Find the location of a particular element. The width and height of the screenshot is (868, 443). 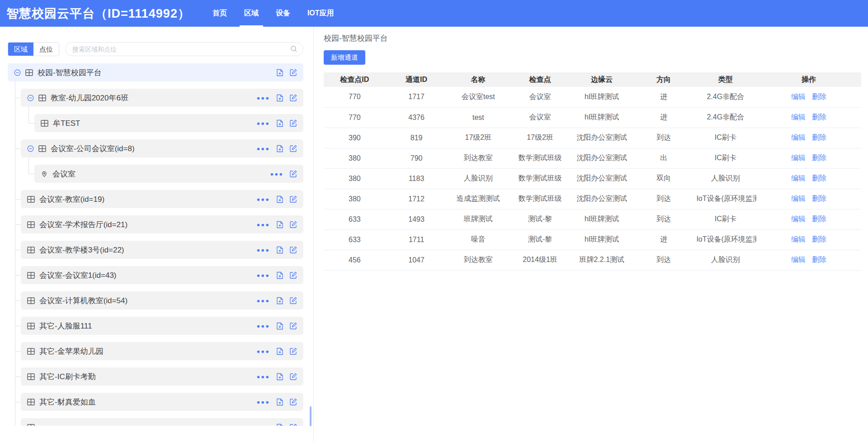

tree-node-1: 教室-幼儿园2020年6班●●● is located at coordinates (162, 98).